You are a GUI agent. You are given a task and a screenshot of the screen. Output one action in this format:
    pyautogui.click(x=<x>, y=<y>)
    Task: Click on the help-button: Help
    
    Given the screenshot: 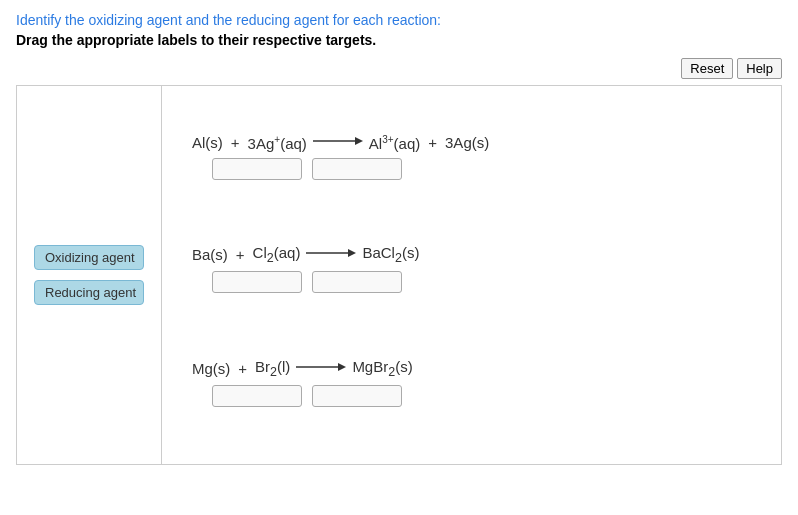 What is the action you would take?
    pyautogui.click(x=760, y=68)
    